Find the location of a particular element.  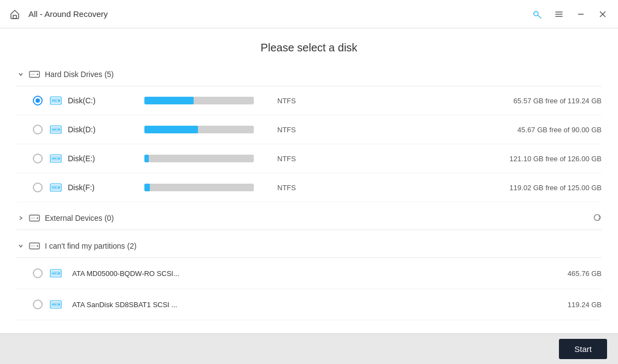

partition-2-name: ATA SanDisk SD8SBAT1 SCSI ... is located at coordinates (314, 305).